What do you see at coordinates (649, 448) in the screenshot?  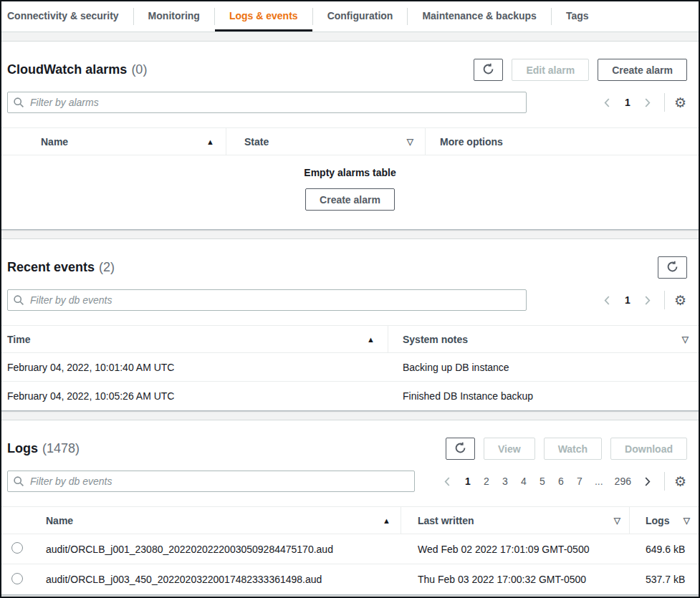 I see `download-log-button: Download` at bounding box center [649, 448].